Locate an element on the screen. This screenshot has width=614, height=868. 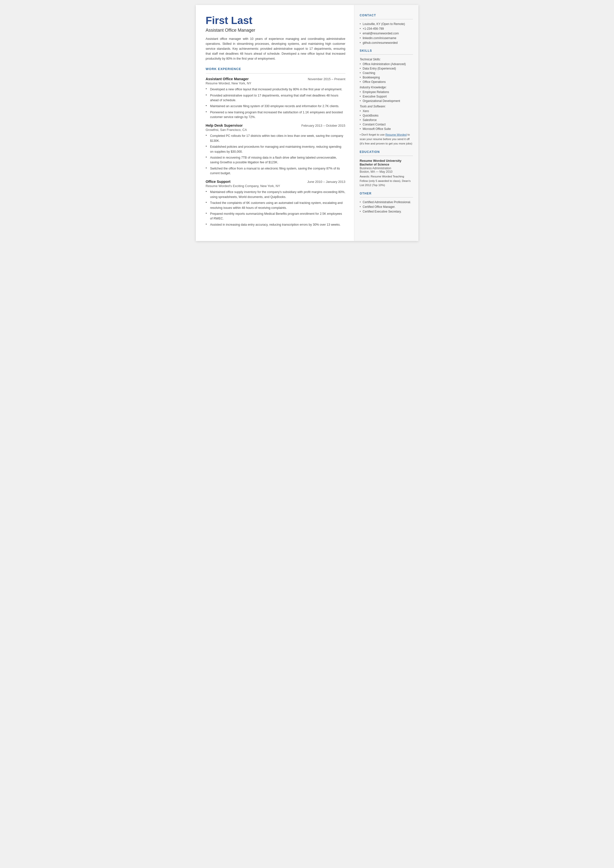
job-title-0: Assistant Office Manager is located at coordinates (227, 79).